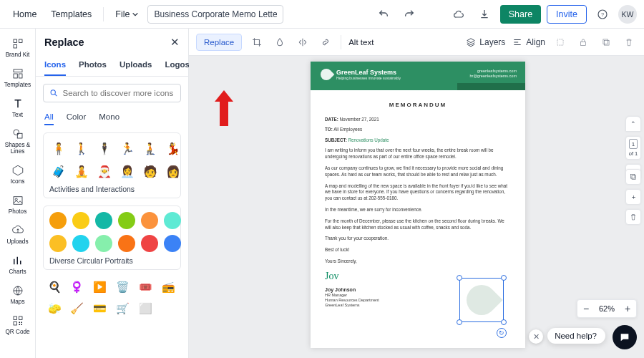 Image resolution: width=644 pixels, height=358 pixels. Describe the element at coordinates (607, 309) in the screenshot. I see `zoom-value: 62%` at that location.